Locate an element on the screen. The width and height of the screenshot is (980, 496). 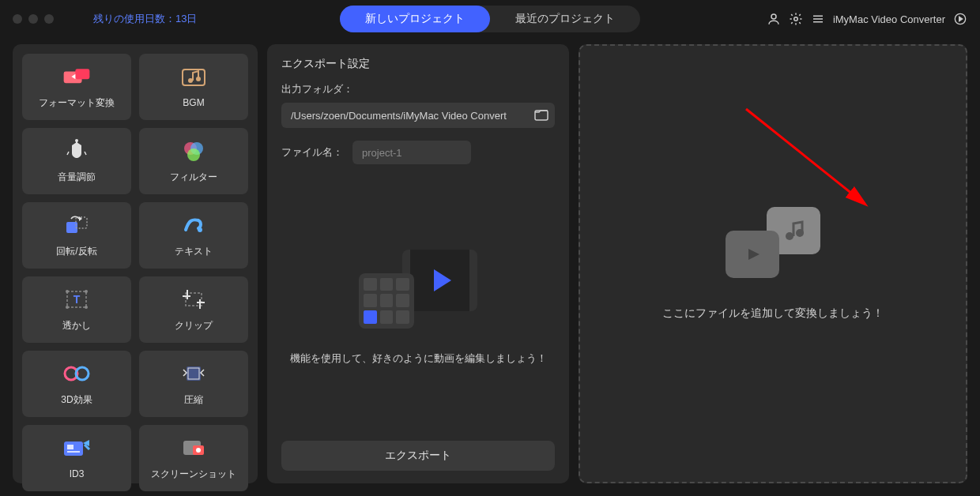
output-folder-label: 出力フォルダ： is located at coordinates (418, 89).